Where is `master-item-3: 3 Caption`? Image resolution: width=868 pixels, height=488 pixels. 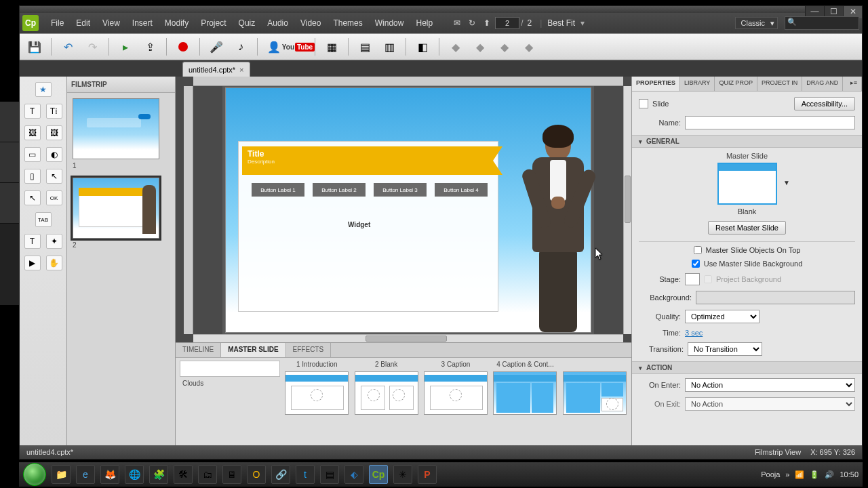 master-item-3: 3 Caption is located at coordinates (456, 388).